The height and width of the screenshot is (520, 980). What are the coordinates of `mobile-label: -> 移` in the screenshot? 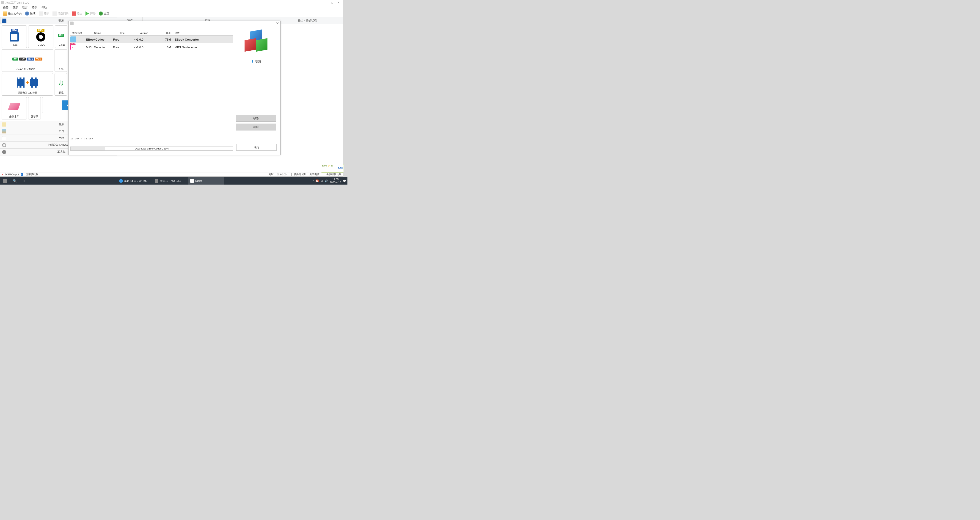 It's located at (61, 69).